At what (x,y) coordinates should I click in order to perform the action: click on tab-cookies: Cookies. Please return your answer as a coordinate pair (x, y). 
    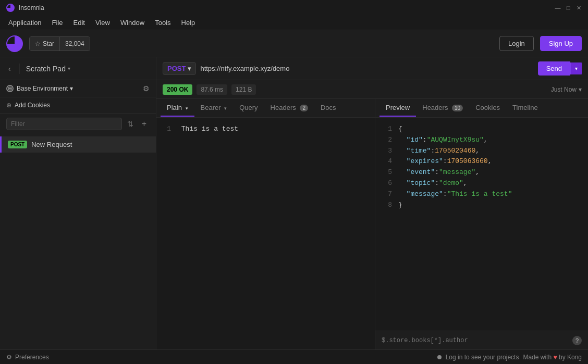
    Looking at the image, I should click on (488, 108).